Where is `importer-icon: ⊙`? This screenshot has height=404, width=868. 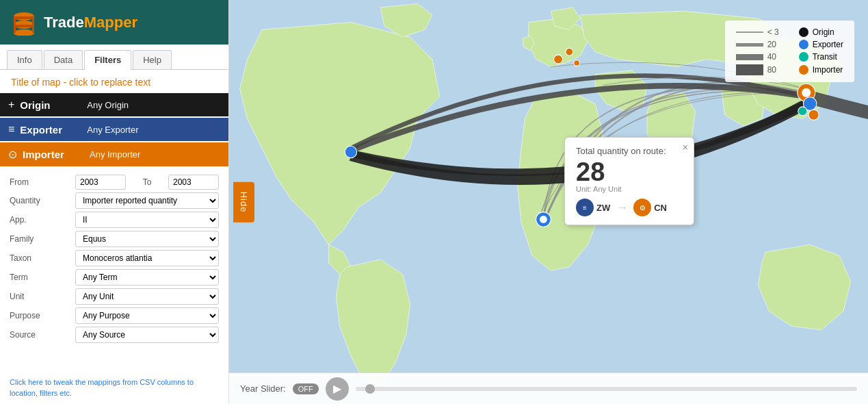 importer-icon: ⊙ is located at coordinates (12, 155).